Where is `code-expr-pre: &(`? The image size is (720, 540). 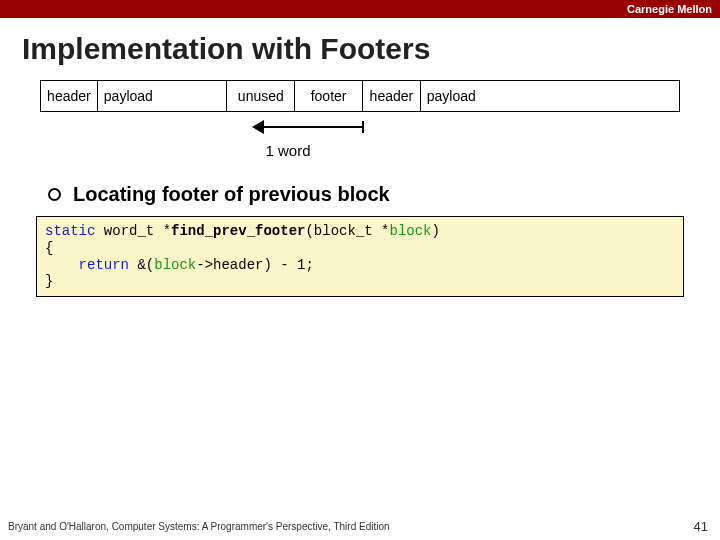
code-expr-pre: &( is located at coordinates (142, 265).